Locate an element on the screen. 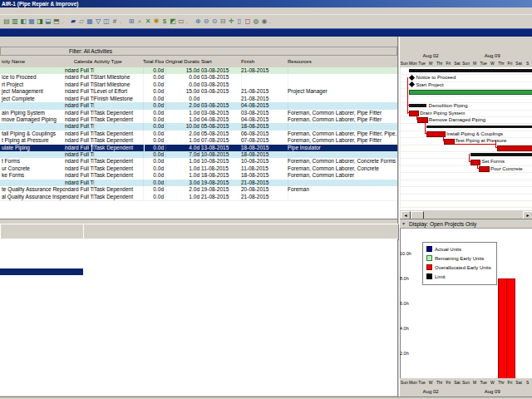 This screenshot has height=399, width=532. cell-name: ject Complete is located at coordinates (33, 99).